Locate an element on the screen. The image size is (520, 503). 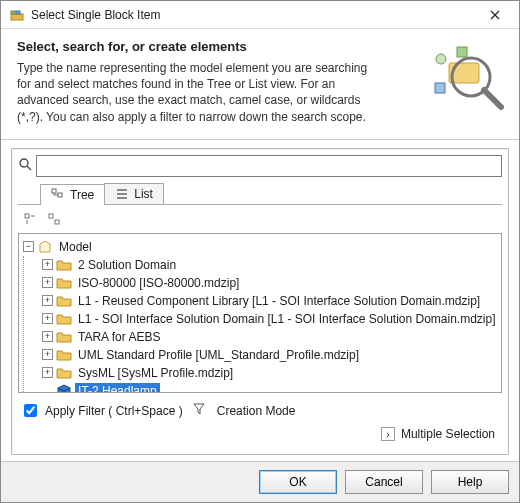
tree-node-label: L1 - SOI Interface Solution Domain [L1 -… is located at coordinates (287, 319).